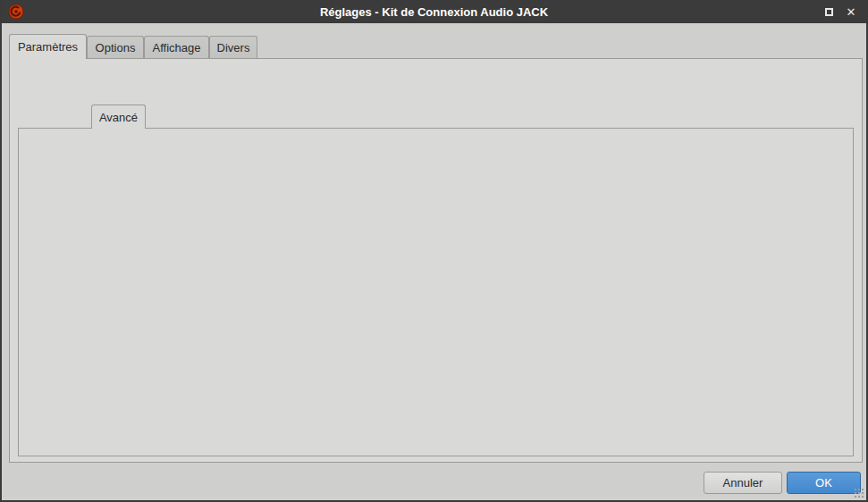 This screenshot has width=868, height=502. What do you see at coordinates (851, 13) in the screenshot?
I see `close-icon: ✕` at bounding box center [851, 13].